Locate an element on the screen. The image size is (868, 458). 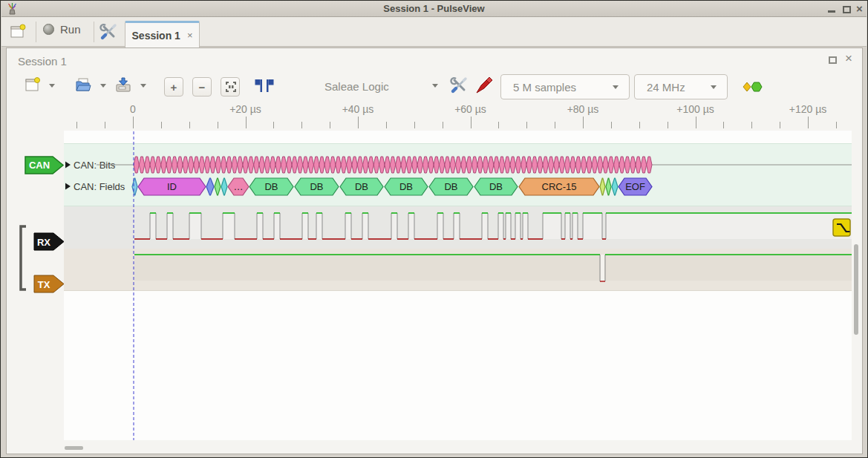
new-session-icon is located at coordinates (18, 32).